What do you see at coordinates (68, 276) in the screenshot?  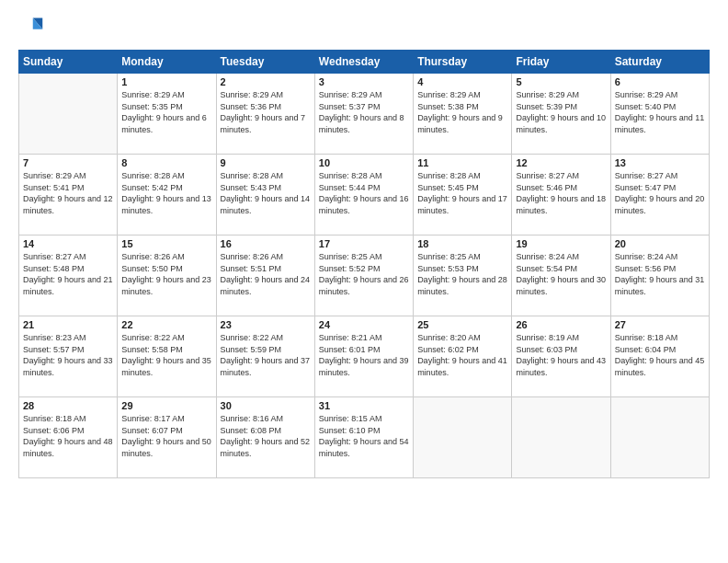 I see `calendar-cell: 14Sunrise: 8:27 AMSunset: 5:48 PMDayligh…` at bounding box center [68, 276].